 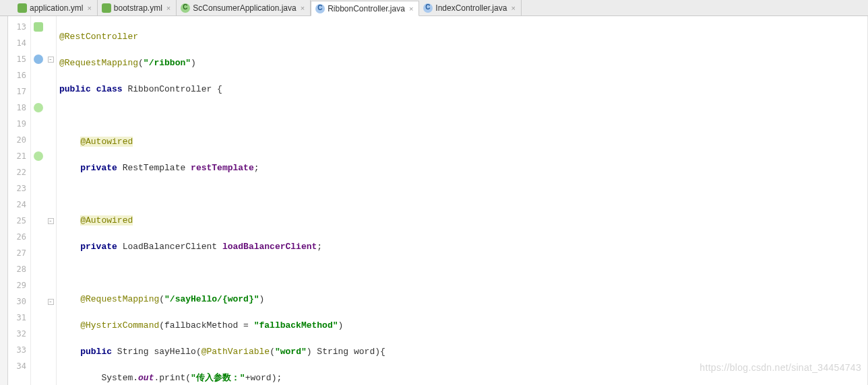 I want to click on tab-label: application.yml, so click(x=57, y=8).